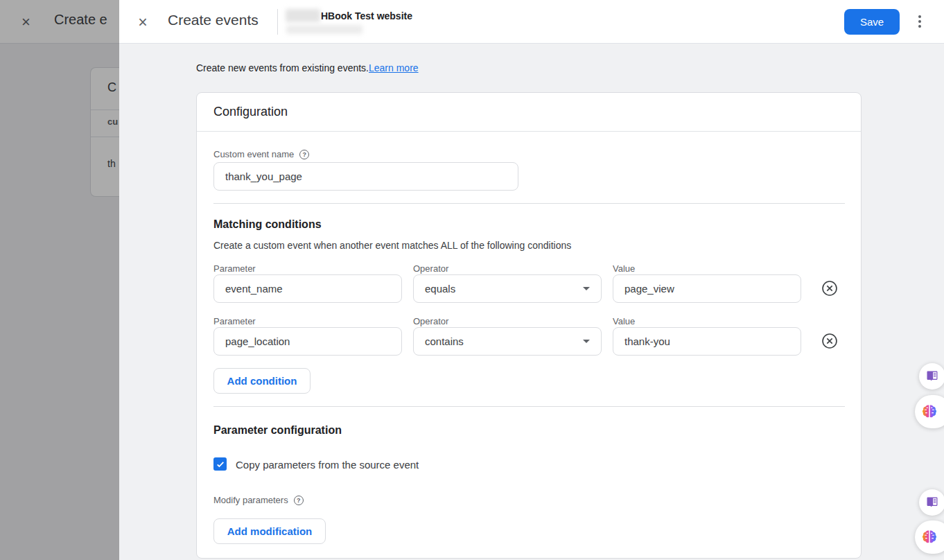 The width and height of the screenshot is (944, 560). I want to click on condition-2-remove-icon, so click(830, 341).